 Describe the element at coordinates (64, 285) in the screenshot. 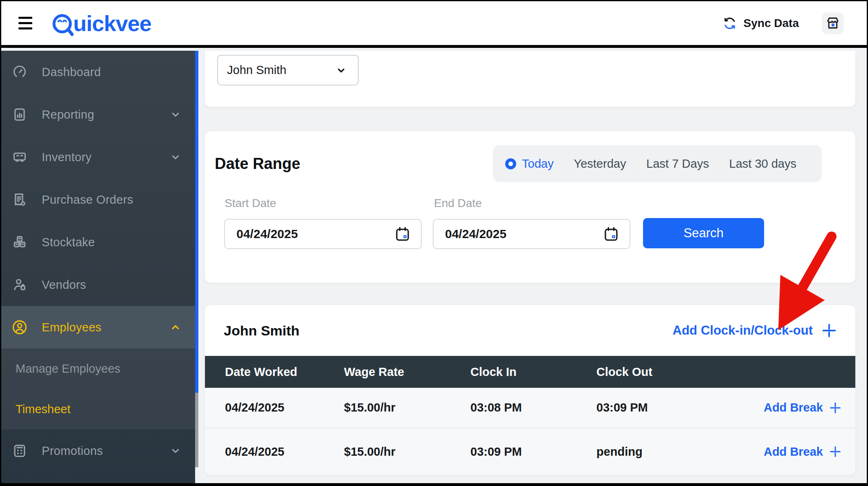

I see `sidebar-item-label: Vendors` at that location.